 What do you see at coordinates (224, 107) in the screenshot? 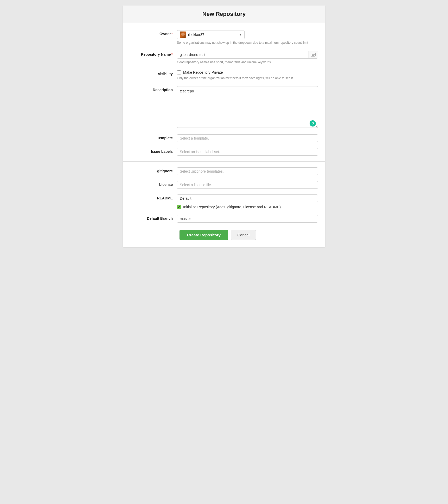
I see `description-row: Description test repo G` at bounding box center [224, 107].